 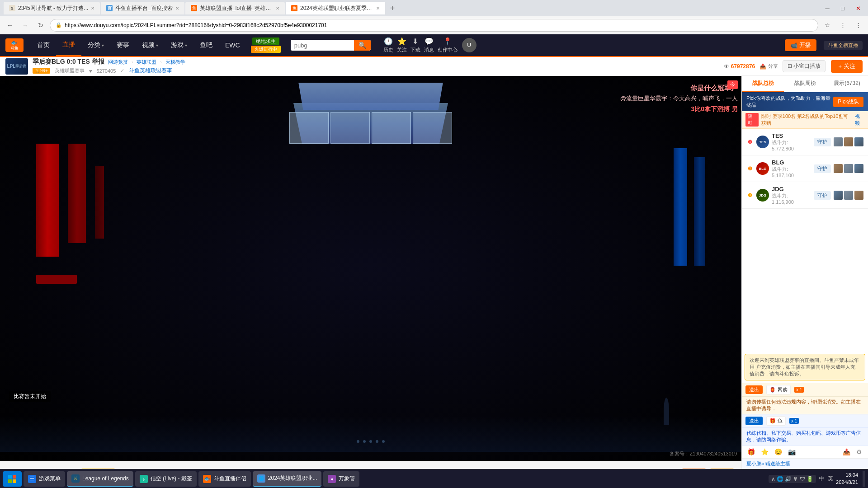 What do you see at coordinates (843, 25) in the screenshot?
I see `extensions-button: ⋮` at bounding box center [843, 25].